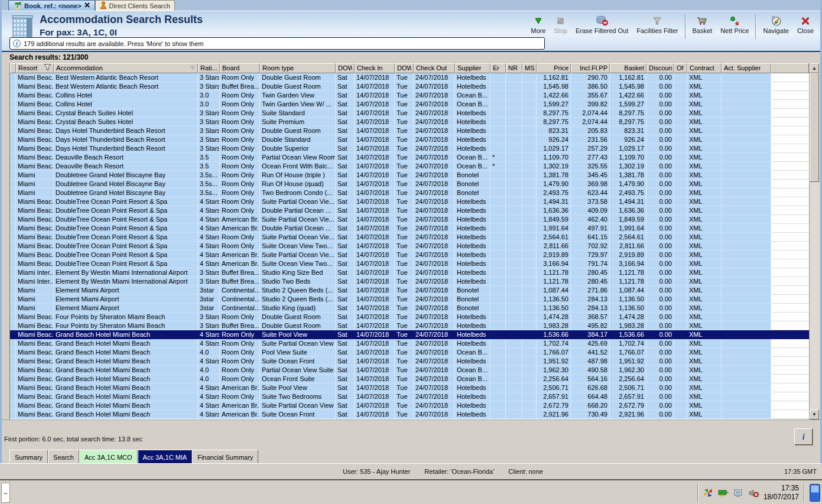 The height and width of the screenshot is (504, 822). What do you see at coordinates (209, 157) in the screenshot?
I see `cell-rati: 3.5` at bounding box center [209, 157].